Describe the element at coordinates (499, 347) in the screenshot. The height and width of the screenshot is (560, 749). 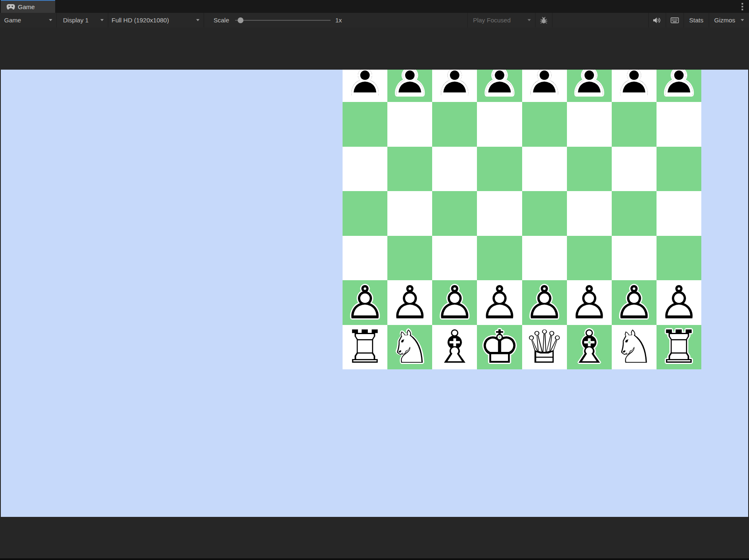
I see `white-king: ♚♔` at that location.